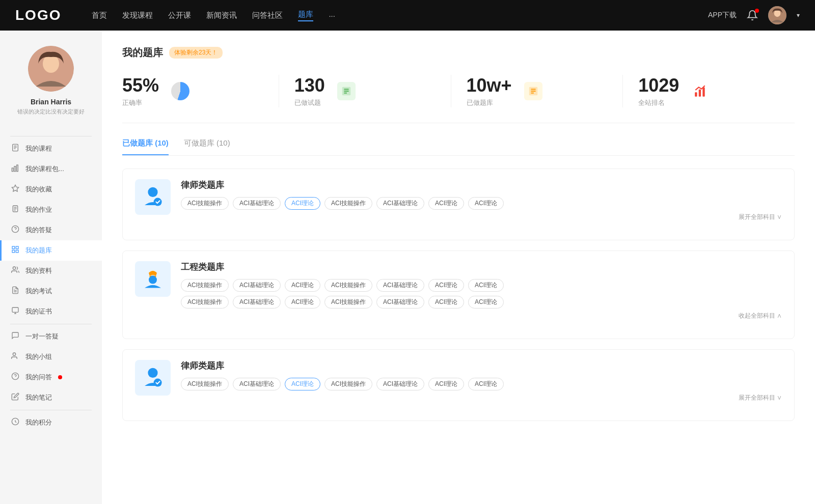 The height and width of the screenshot is (504, 815). I want to click on nav-courses: 发现课程, so click(138, 15).